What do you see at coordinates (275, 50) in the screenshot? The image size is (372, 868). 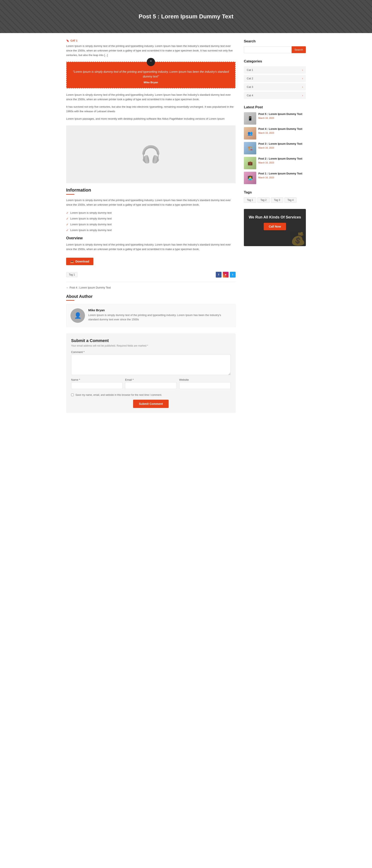 I see `search-row: Search` at bounding box center [275, 50].